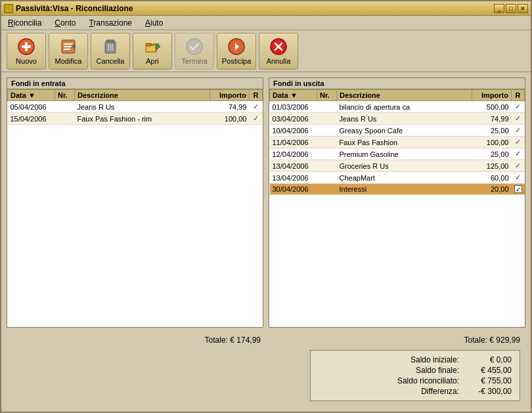 The width and height of the screenshot is (532, 413). What do you see at coordinates (415, 381) in the screenshot?
I see `summary-row-2: Saldo riconciliato: € 755,00` at bounding box center [415, 381].